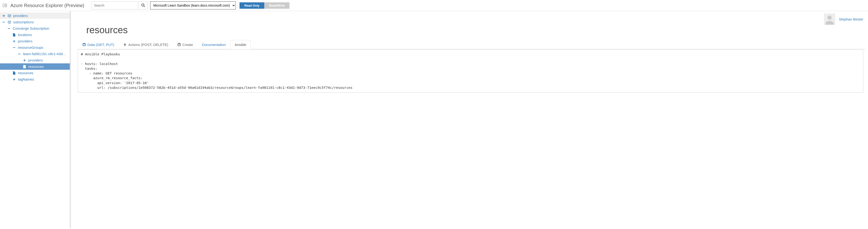  I want to click on app-title: Azure Resource Explorer (Preview), so click(47, 5).